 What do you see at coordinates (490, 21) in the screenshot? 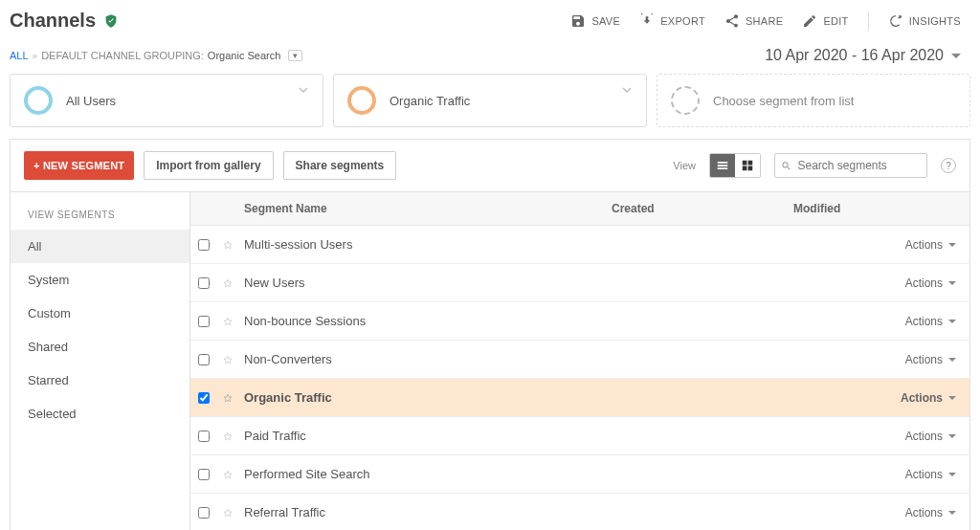
I see `page-header: Channels SAVE EXPORT SHARE EDIT INSIGHTS` at bounding box center [490, 21].